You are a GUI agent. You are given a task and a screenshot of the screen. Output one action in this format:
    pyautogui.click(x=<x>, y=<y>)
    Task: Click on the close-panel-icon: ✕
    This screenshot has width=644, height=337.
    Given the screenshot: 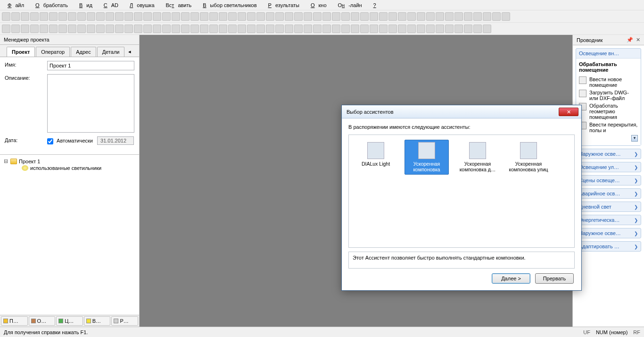 What is the action you would take?
    pyautogui.click(x=638, y=40)
    